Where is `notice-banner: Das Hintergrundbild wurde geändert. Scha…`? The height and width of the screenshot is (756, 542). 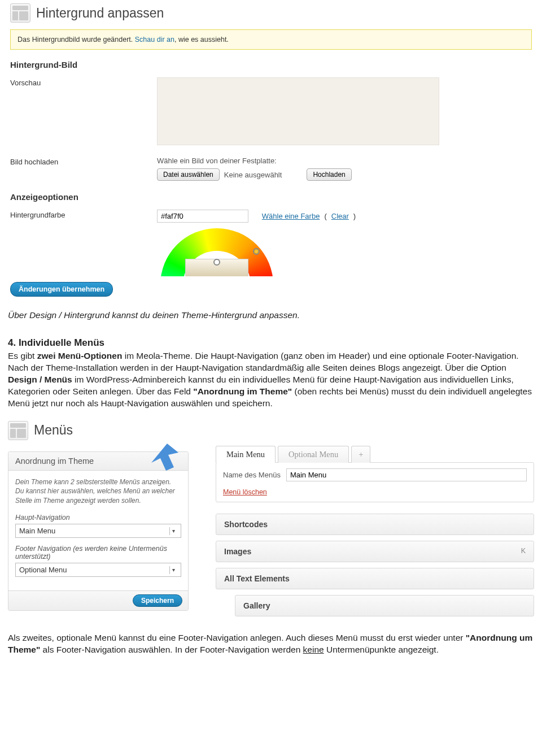
notice-banner: Das Hintergrundbild wurde geändert. Scha… is located at coordinates (271, 40).